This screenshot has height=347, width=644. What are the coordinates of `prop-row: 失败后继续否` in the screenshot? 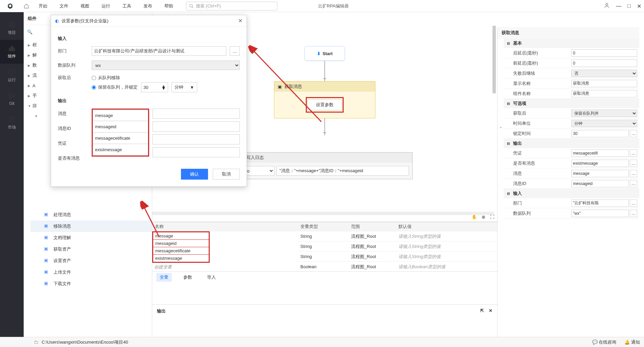 It's located at (572, 73).